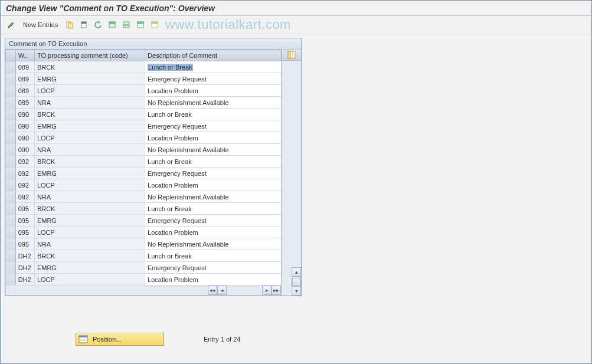  I want to click on col-description: Description of Comment, so click(214, 55).